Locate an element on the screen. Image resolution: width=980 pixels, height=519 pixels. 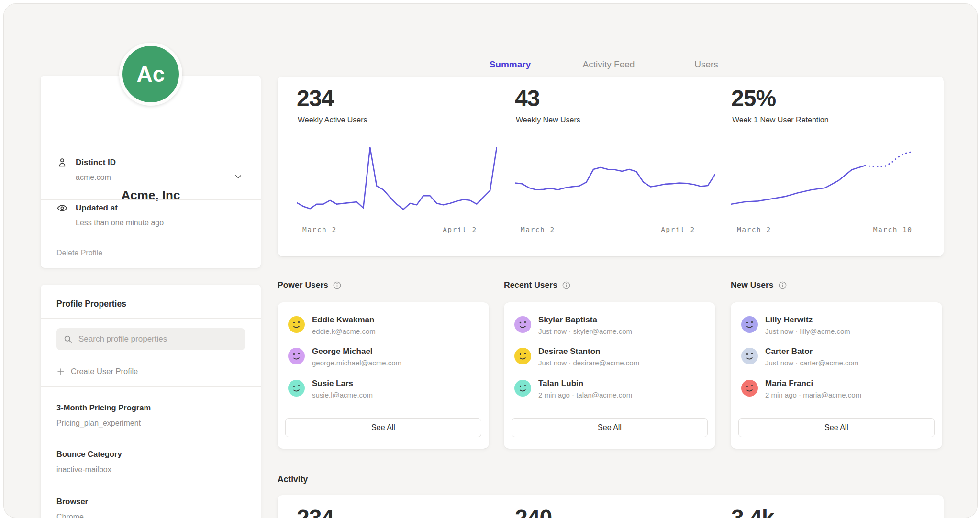
user-row: Eddie Kwakman eddie.k@acme.com is located at coordinates (383, 329).